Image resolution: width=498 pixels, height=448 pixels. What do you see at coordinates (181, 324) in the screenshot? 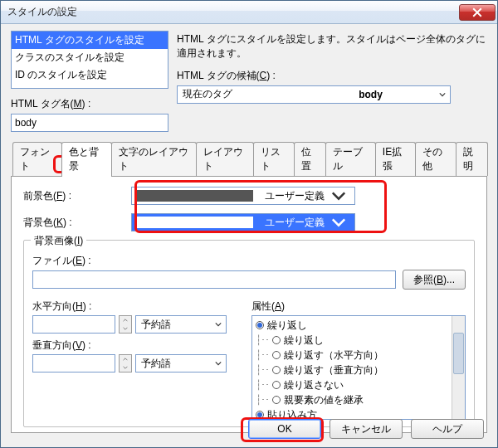
I see `hdir-unit-combo: 予約語` at bounding box center [181, 324].